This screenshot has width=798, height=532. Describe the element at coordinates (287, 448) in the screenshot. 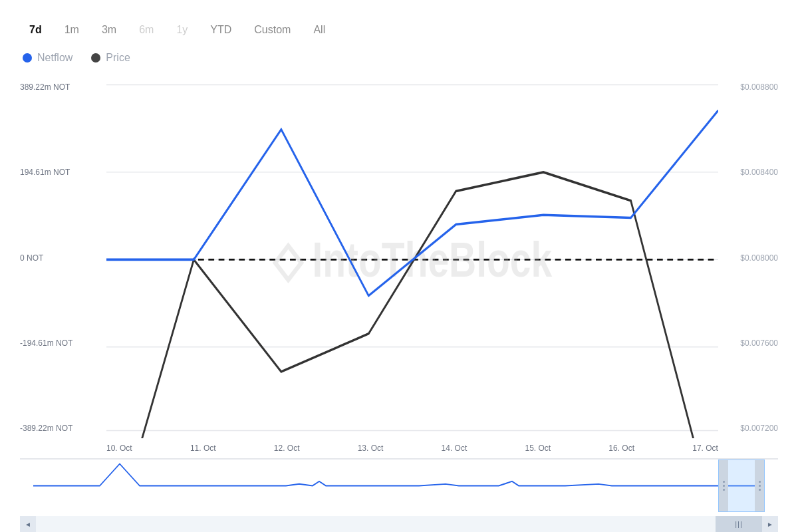

I see `x-label: 12. Oct` at that location.